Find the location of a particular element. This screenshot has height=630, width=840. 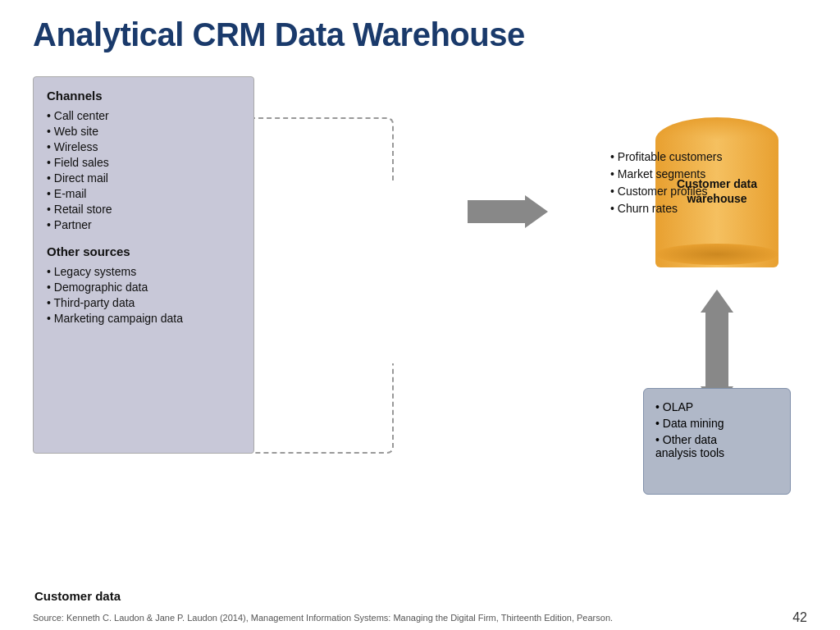

list-item: Demographic data is located at coordinates (144, 287).